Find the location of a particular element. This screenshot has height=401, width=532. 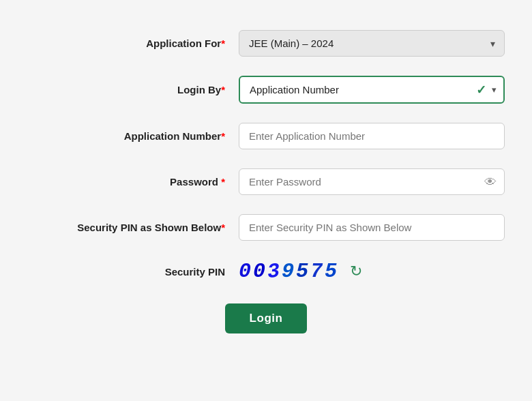

application-for-label-text: Application For is located at coordinates (183, 44).